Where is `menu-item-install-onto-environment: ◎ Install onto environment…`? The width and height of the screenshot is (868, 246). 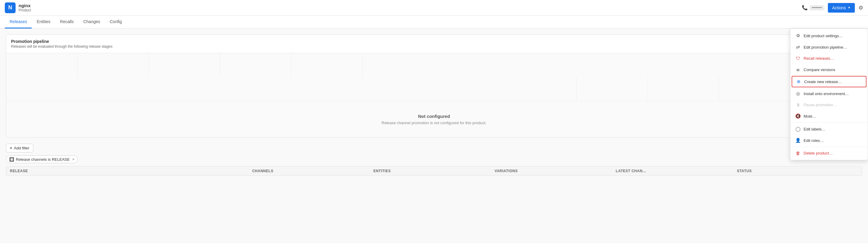 menu-item-install-onto-environment: ◎ Install onto environment… is located at coordinates (829, 93).